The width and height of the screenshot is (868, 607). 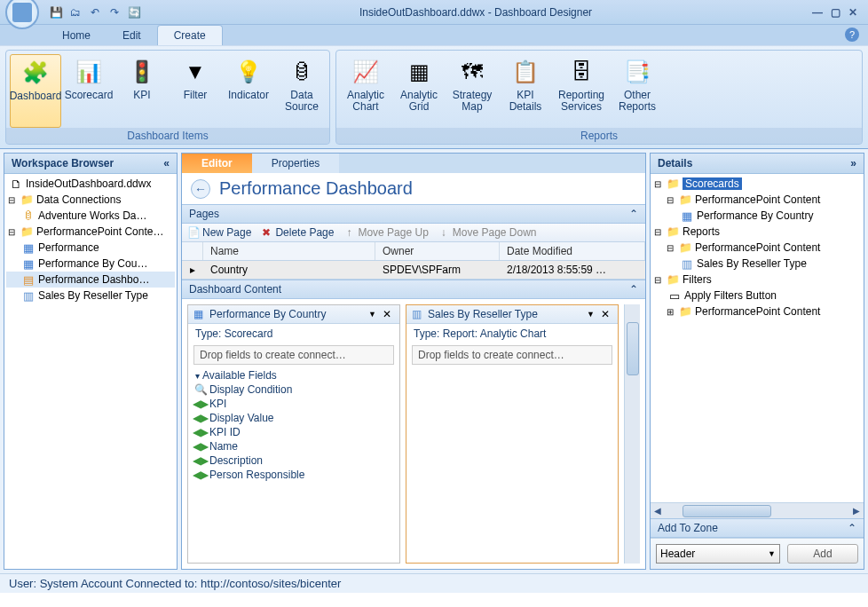 What do you see at coordinates (757, 216) in the screenshot?
I see `tree-item-perf-by-country: Performance By Country` at bounding box center [757, 216].